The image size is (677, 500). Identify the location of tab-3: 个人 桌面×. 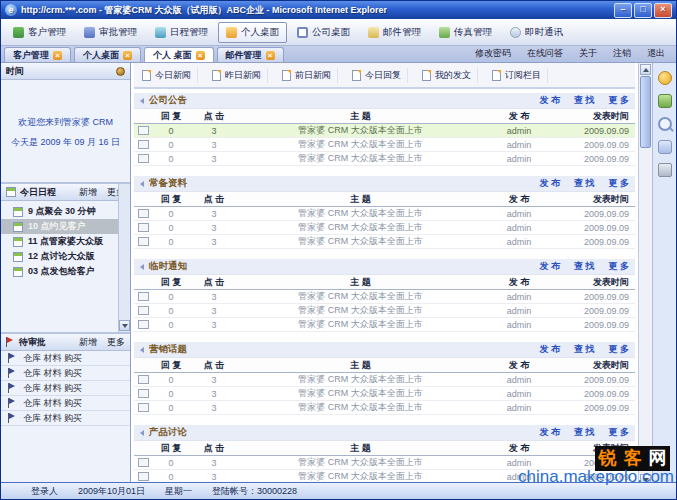
(179, 54).